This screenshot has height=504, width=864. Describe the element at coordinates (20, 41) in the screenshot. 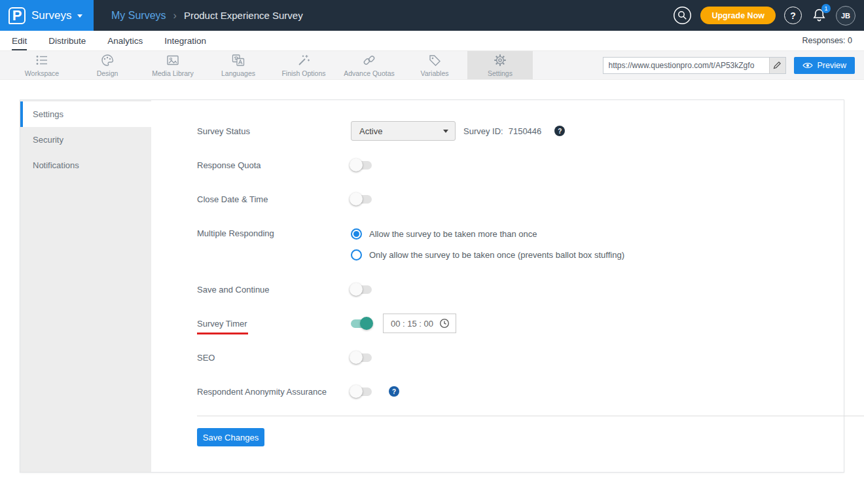

I see `tab-edit: Edit` at that location.